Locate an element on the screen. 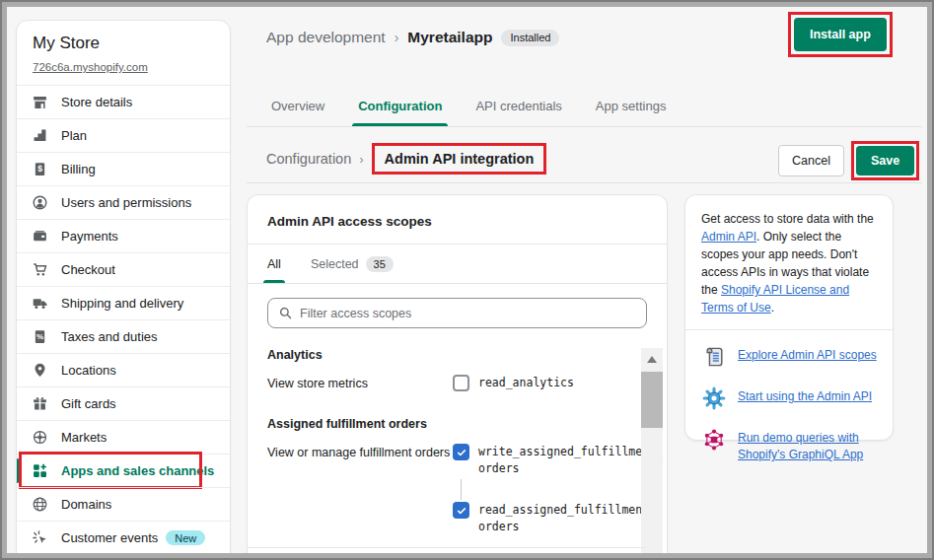 The height and width of the screenshot is (560, 934). tab-all-scopes: All is located at coordinates (274, 264).